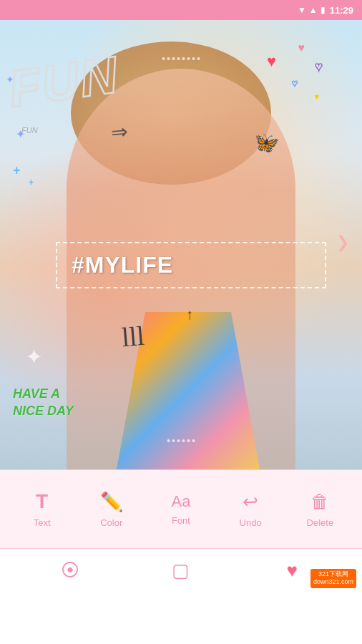  What do you see at coordinates (182, 502) in the screenshot?
I see `font-icon: Aa` at bounding box center [182, 502].